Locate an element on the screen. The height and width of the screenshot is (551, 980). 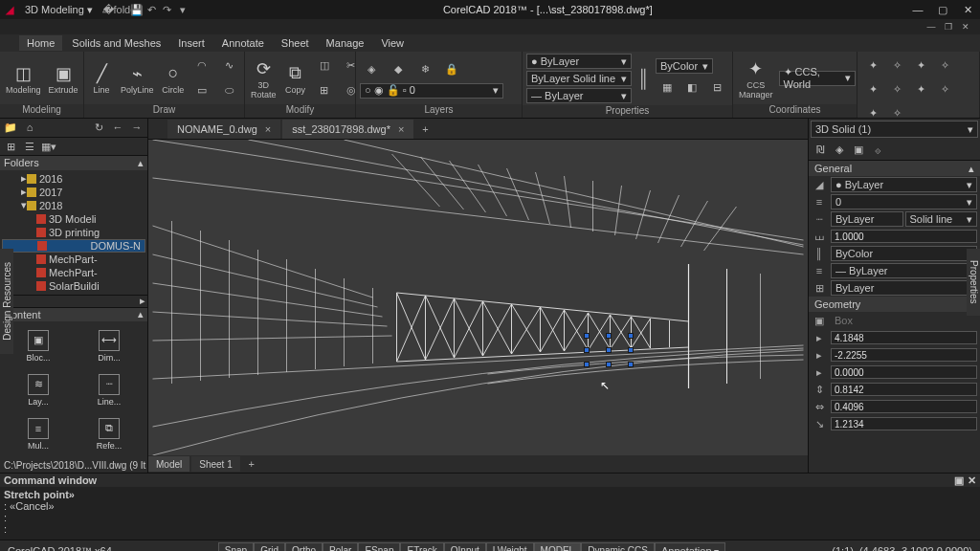
lweight-toggle: LWeight is located at coordinates (510, 547).